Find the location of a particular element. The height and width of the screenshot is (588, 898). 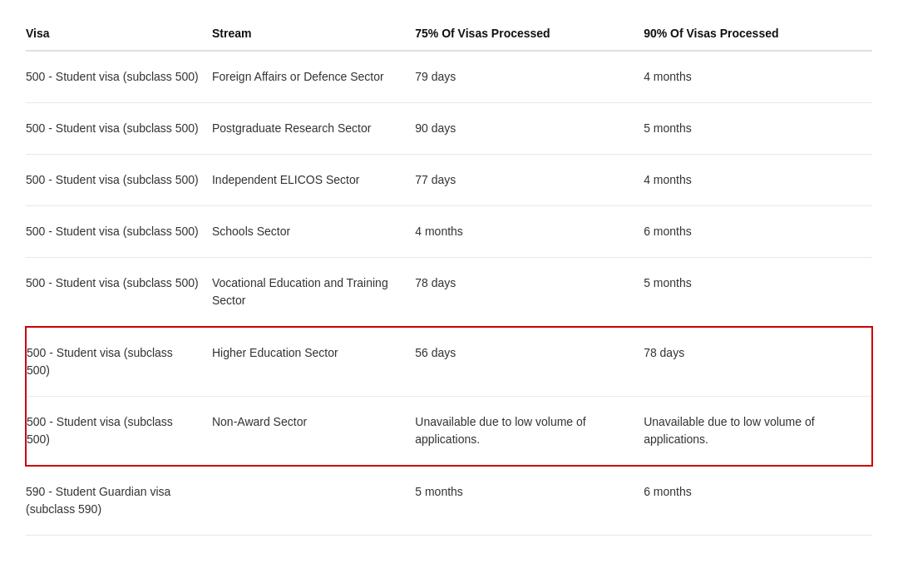

table-row: 500 - Student visa (subclass 500)Foreign… is located at coordinates (449, 77).